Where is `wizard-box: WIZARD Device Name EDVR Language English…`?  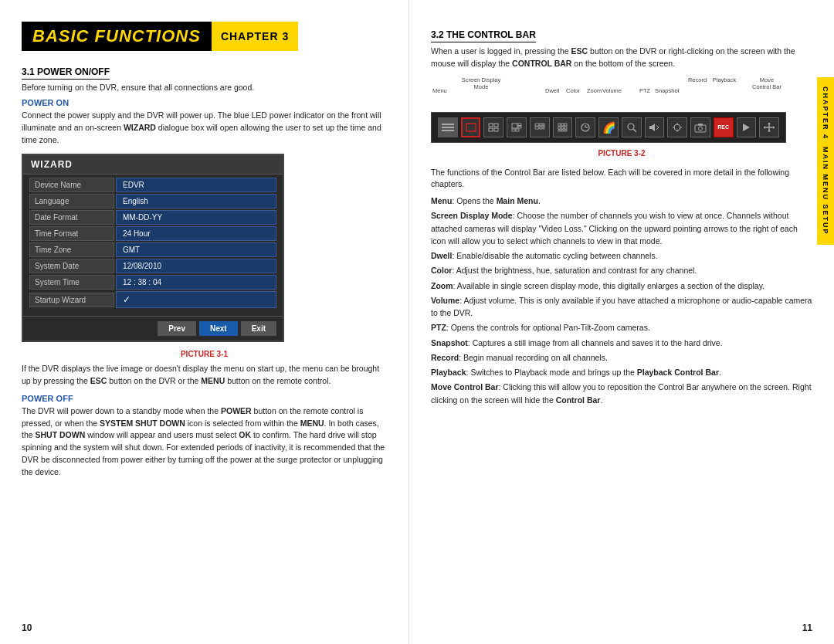
wizard-box: WIZARD Device Name EDVR Language English… is located at coordinates (153, 248).